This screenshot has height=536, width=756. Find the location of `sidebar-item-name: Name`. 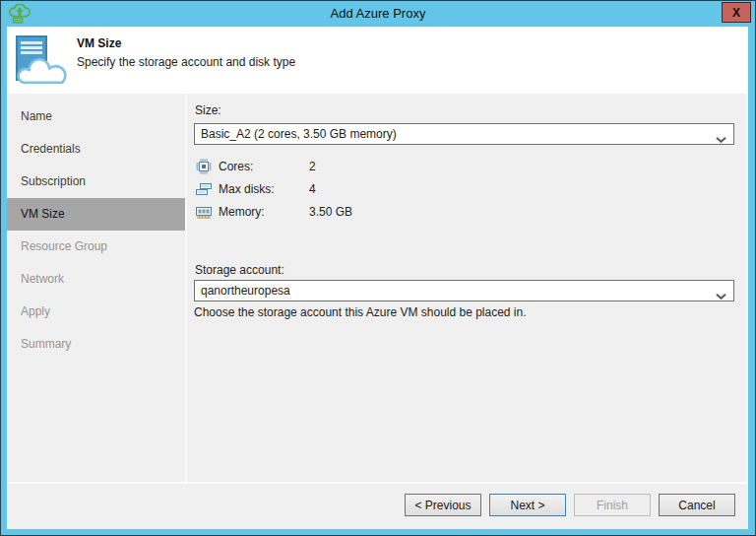

sidebar-item-name: Name is located at coordinates (96, 116).